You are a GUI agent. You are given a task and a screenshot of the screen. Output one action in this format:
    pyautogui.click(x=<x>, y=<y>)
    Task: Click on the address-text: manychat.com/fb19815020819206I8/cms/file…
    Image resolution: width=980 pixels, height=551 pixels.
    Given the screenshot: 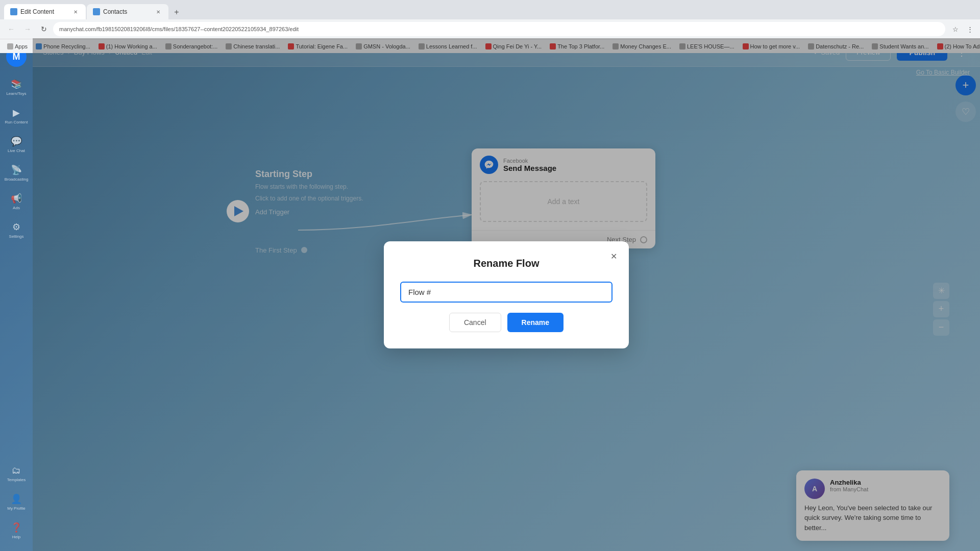 What is the action you would take?
    pyautogui.click(x=179, y=29)
    